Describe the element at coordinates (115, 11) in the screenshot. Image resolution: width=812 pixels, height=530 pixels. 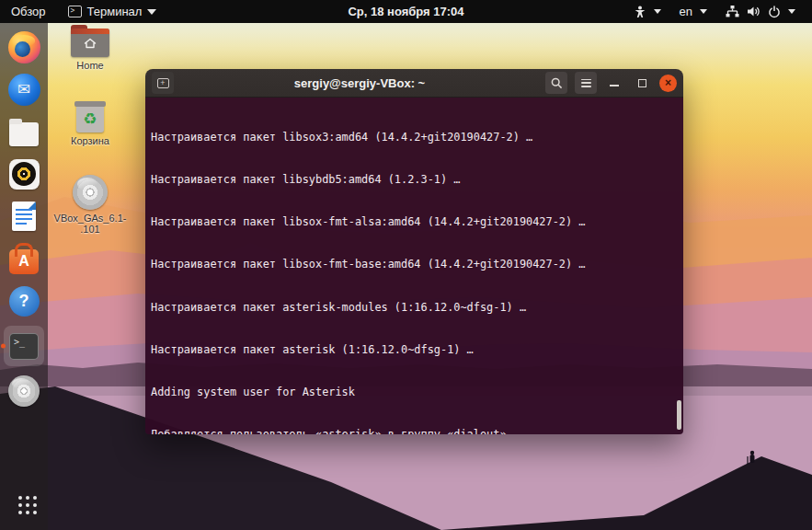
I see `app-menu-label: Терминал` at that location.